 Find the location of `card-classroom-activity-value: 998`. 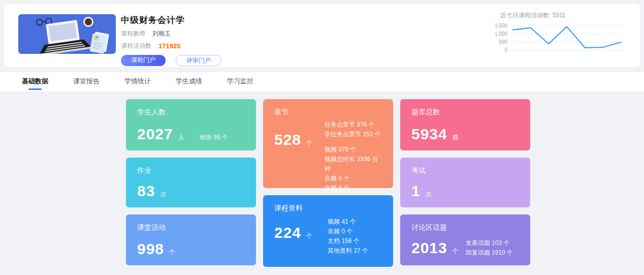

card-classroom-activity-value: 998 is located at coordinates (150, 249).